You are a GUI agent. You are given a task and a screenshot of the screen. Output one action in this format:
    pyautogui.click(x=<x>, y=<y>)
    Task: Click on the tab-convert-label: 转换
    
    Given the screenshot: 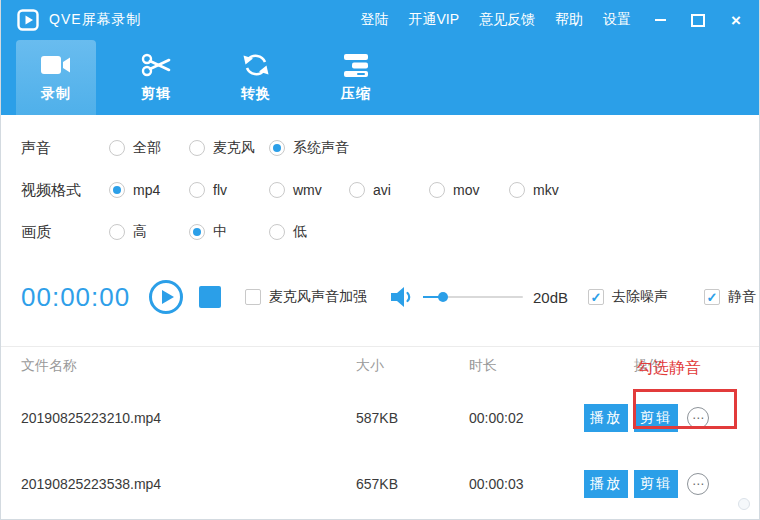 What is the action you would take?
    pyautogui.click(x=256, y=94)
    